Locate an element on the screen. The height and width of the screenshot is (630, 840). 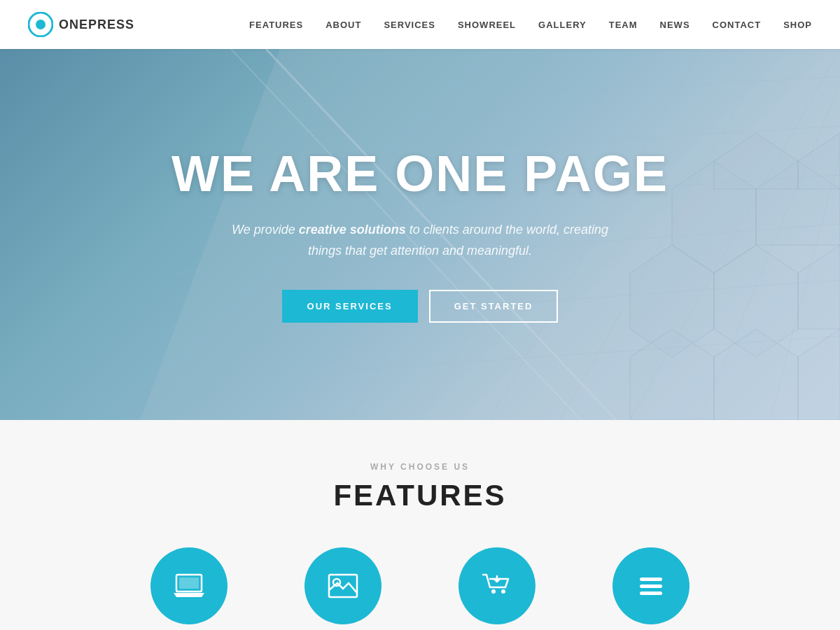
feature-icon-circle-parallax is located at coordinates (343, 586).